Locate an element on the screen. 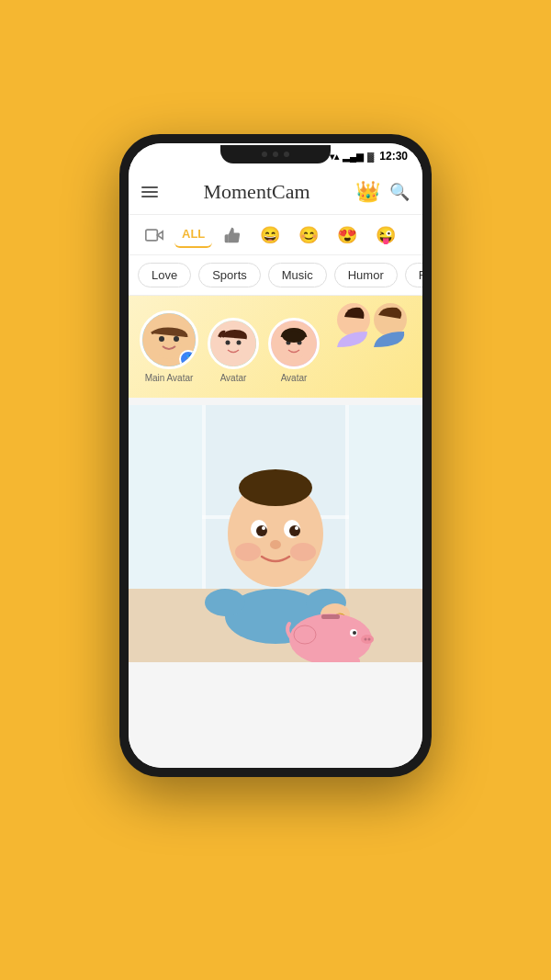  main-avatar-item: 🏅 Main Avatar is located at coordinates (169, 347).